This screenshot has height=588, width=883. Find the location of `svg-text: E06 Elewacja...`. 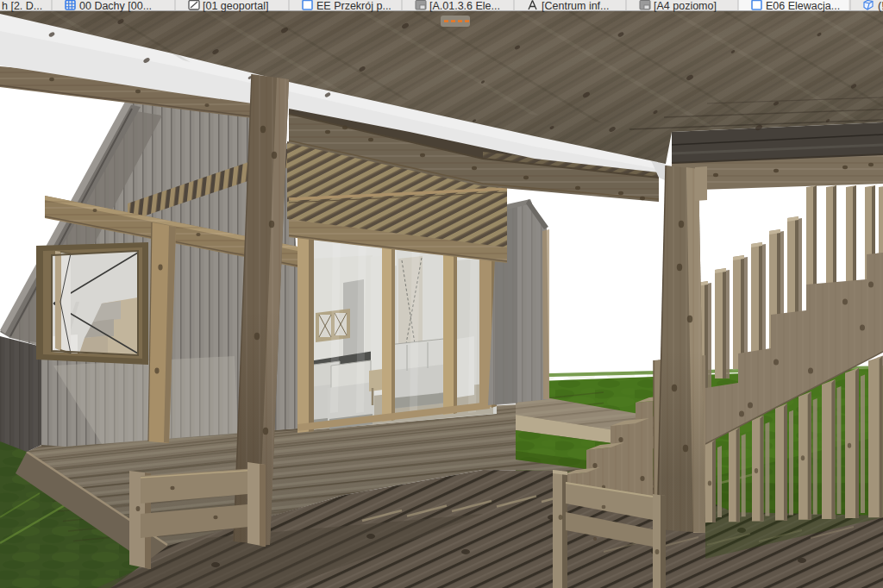

svg-text: E06 Elewacja... is located at coordinates (803, 6).